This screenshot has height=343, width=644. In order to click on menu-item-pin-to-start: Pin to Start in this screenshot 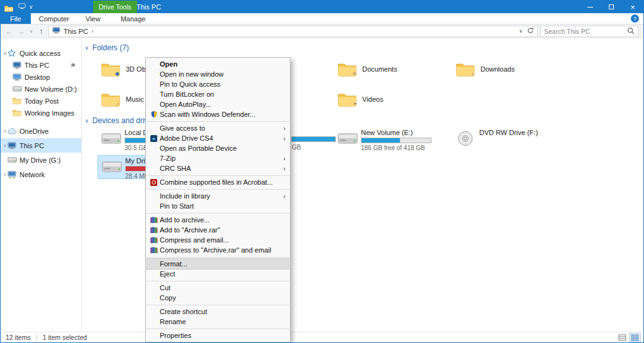, I will do `click(218, 206)`.